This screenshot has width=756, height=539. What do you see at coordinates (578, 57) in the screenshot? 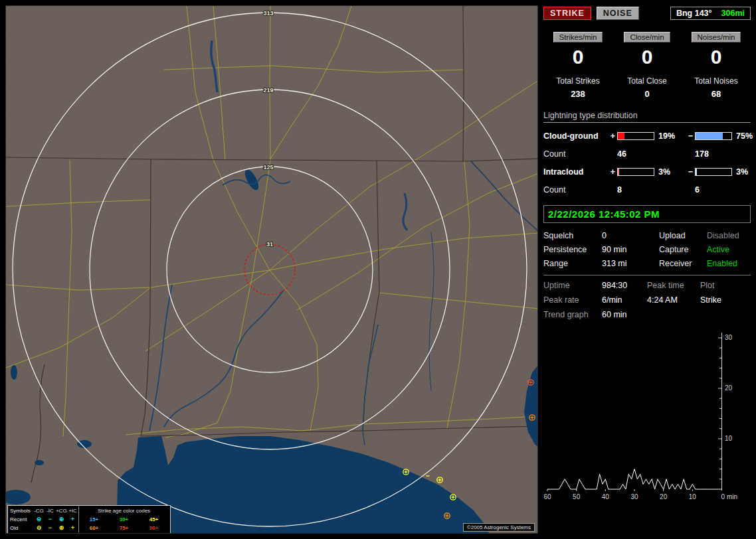
I see `strikes-per-min-value: 0` at bounding box center [578, 57].